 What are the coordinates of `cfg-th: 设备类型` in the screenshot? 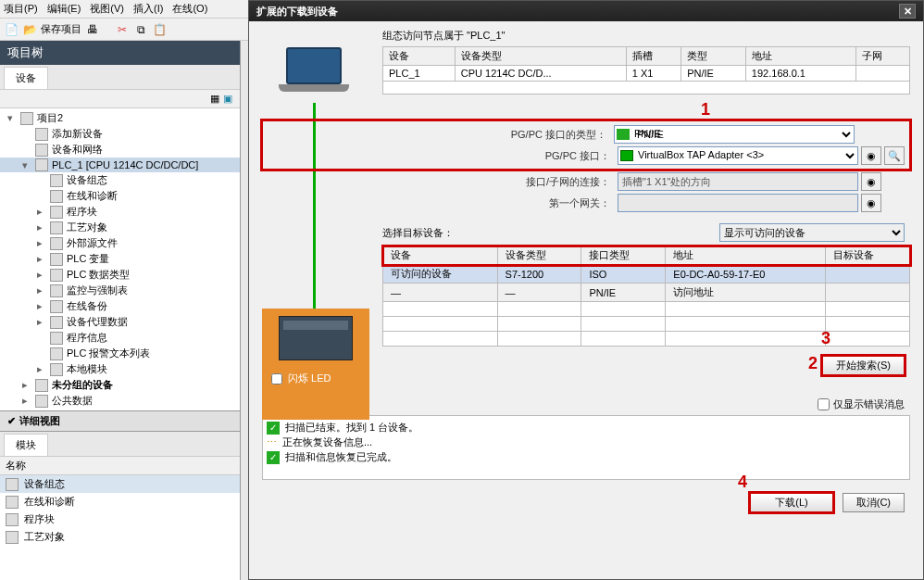 It's located at (541, 57).